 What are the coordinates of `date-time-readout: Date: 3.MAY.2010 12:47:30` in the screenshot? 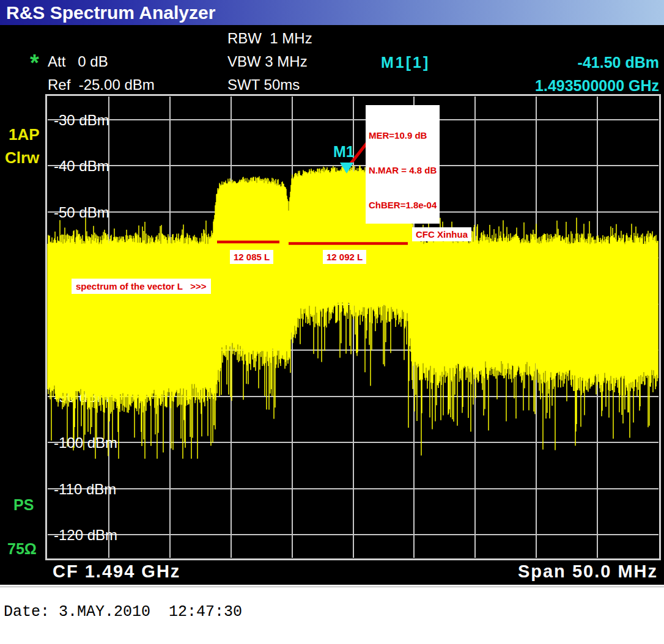 It's located at (123, 612).